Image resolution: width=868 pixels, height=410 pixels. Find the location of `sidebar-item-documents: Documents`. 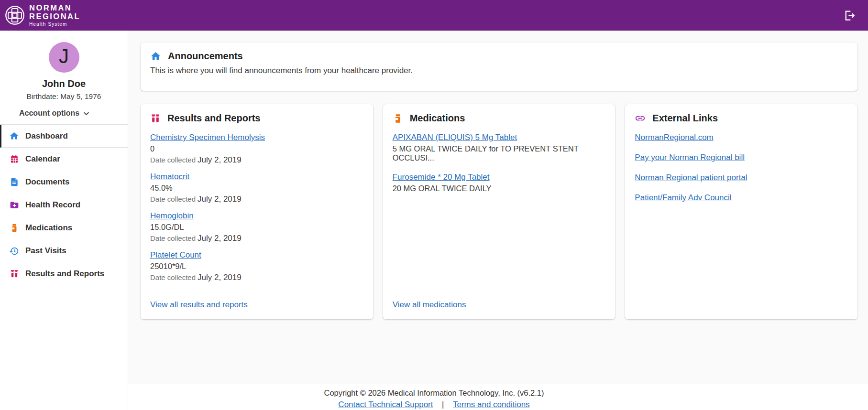

sidebar-item-documents: Documents is located at coordinates (64, 182).